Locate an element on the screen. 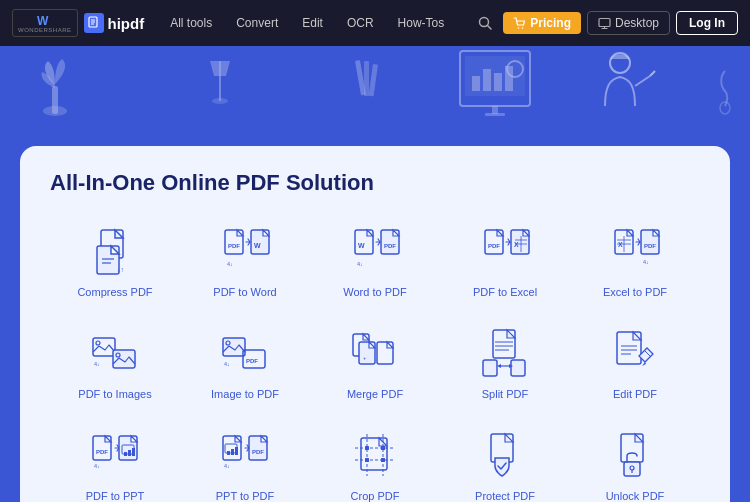 Image resolution: width=750 pixels, height=502 pixels. page-title: All-In-One Online PDF Solution is located at coordinates (375, 183).